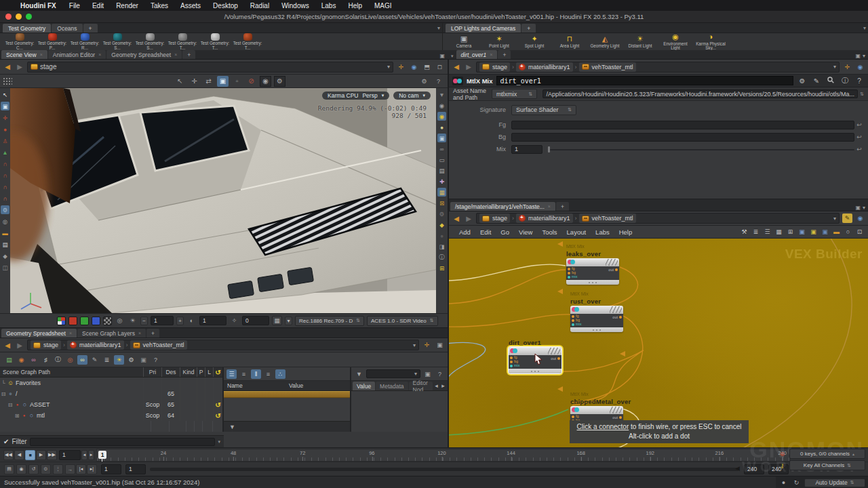 The width and height of the screenshot is (868, 488). Describe the element at coordinates (96, 321) in the screenshot. I see `display-blue-icon` at that location.